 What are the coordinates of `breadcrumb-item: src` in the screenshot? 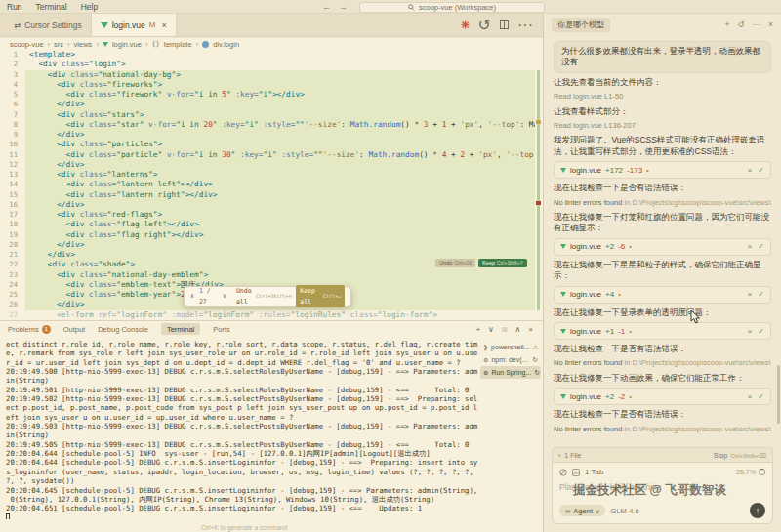 It's located at (59, 45).